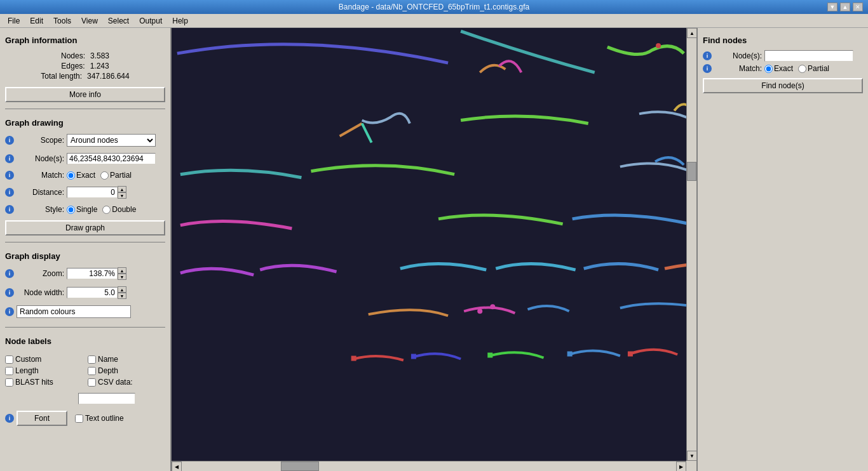 The height and width of the screenshot is (471, 868). Describe the element at coordinates (10, 418) in the screenshot. I see `font-info-icon: i` at that location.